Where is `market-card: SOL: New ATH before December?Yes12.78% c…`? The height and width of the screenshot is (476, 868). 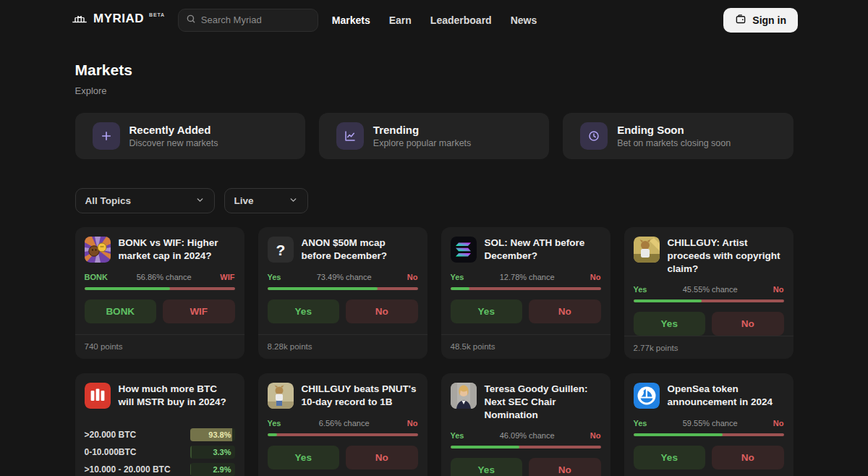
market-card: SOL: New ATH before December?Yes12.78% c… is located at coordinates (526, 293).